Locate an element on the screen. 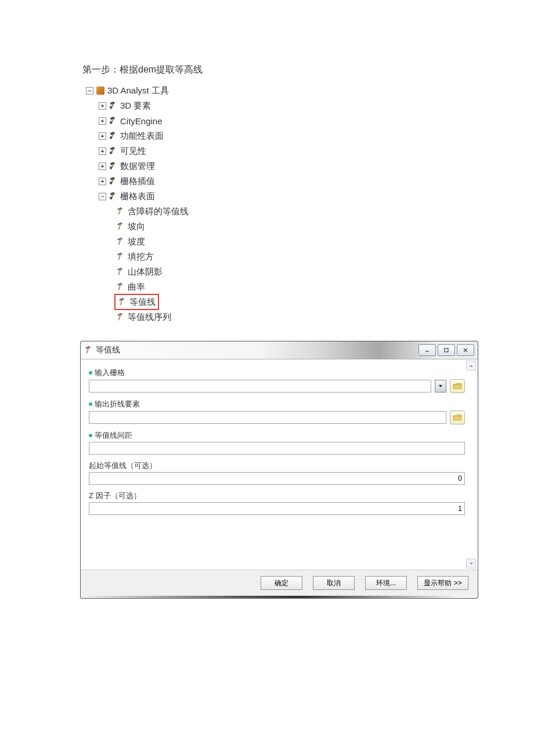 Image resolution: width=534 pixels, height=756 pixels. tool-item: 填挖方 is located at coordinates (284, 257).